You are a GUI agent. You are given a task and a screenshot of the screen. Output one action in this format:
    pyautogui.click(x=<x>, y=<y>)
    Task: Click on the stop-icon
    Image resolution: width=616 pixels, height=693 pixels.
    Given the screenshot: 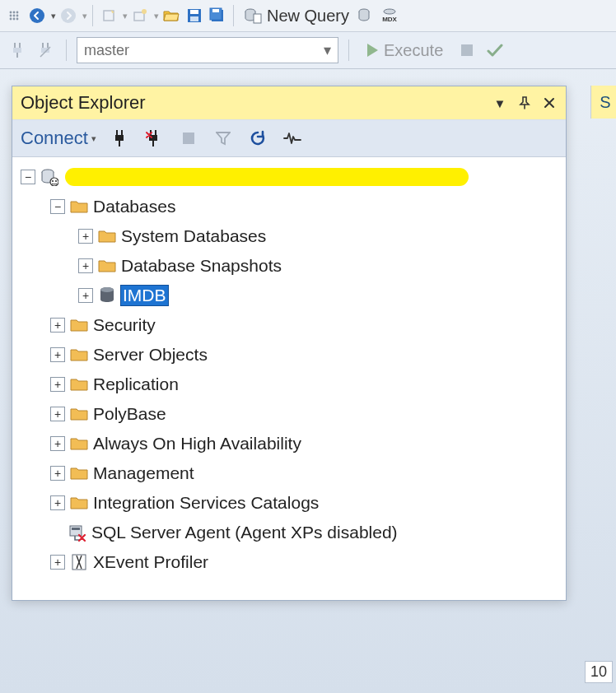 What is the action you would take?
    pyautogui.click(x=189, y=138)
    